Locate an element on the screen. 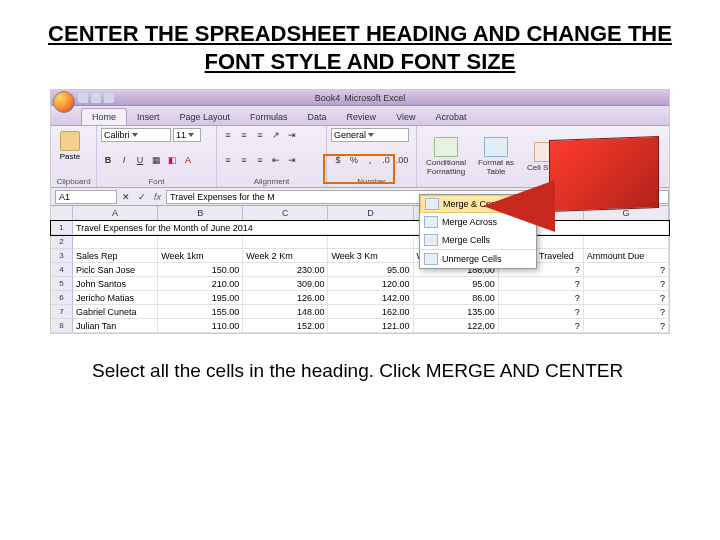 The image size is (720, 540). row-header: 6 is located at coordinates (62, 298).